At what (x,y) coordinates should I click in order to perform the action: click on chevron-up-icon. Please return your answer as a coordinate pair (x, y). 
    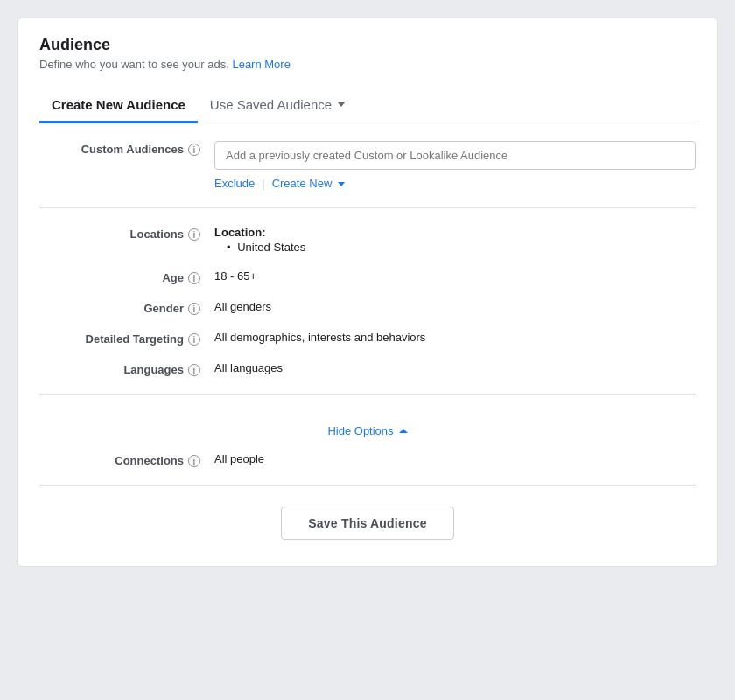
    Looking at the image, I should click on (403, 430).